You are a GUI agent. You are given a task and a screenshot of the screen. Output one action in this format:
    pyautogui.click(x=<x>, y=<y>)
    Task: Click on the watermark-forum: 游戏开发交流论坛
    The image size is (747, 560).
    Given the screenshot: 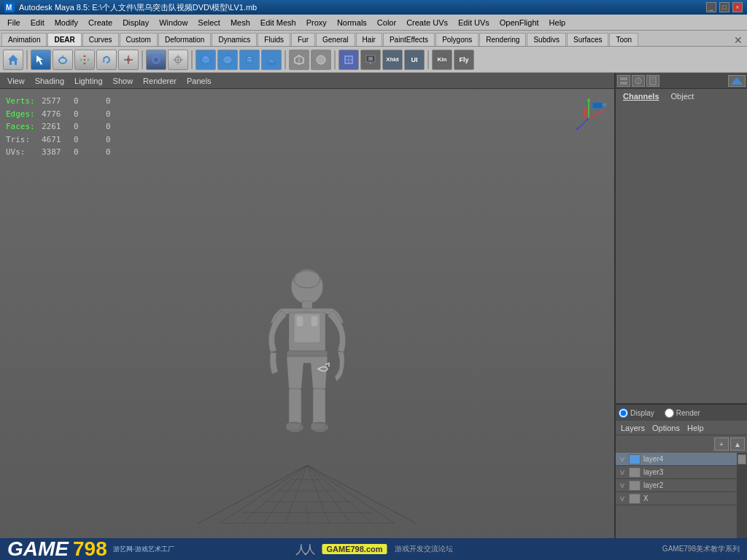 What is the action you would take?
    pyautogui.click(x=424, y=549)
    